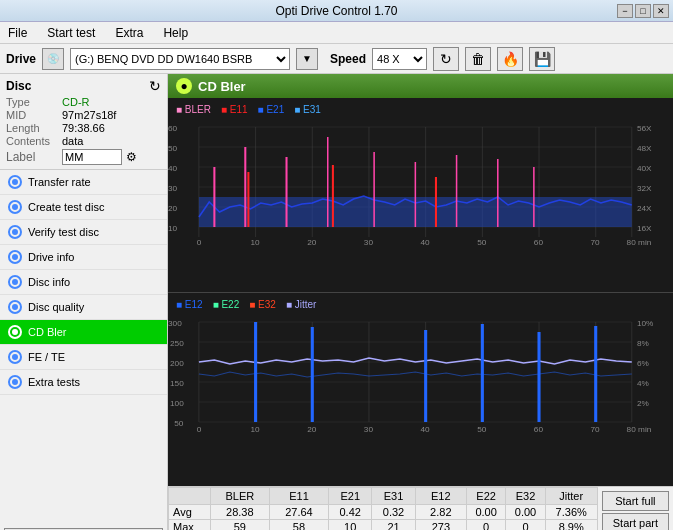 The image size is (673, 530). I want to click on svg-text: 16X, so click(644, 228).